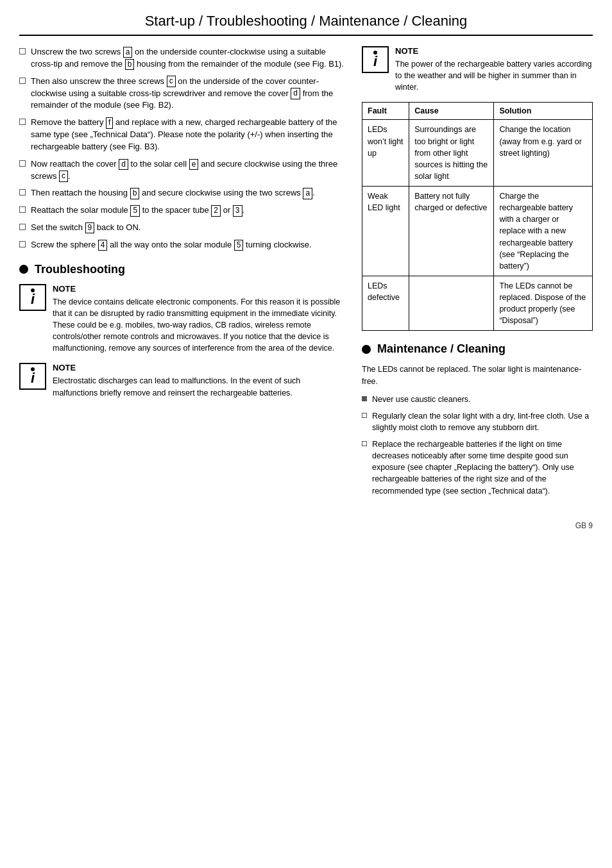 This screenshot has width=612, height=868. What do you see at coordinates (200, 319) in the screenshot?
I see `note-content-1: NOTE The device contains delicate electr…` at bounding box center [200, 319].